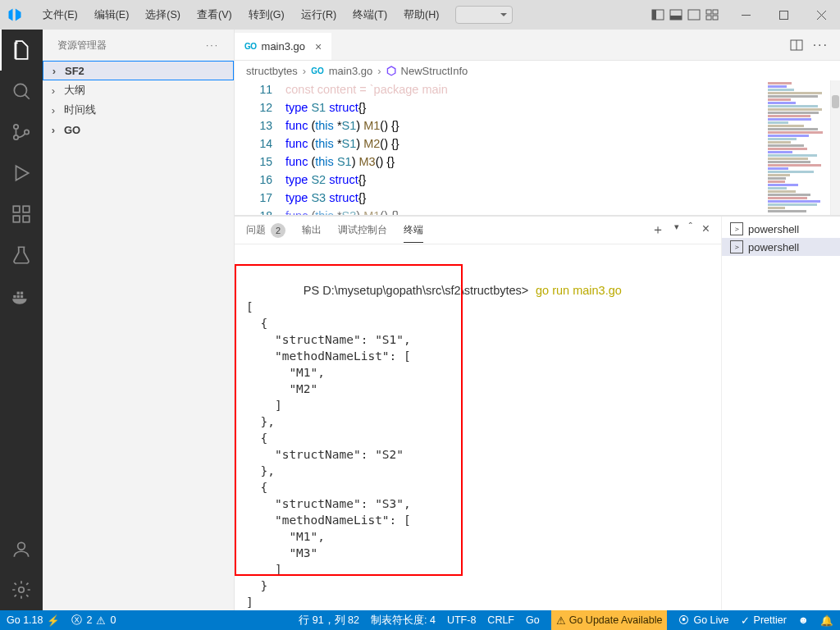  I want to click on split-editor-icon, so click(797, 45).